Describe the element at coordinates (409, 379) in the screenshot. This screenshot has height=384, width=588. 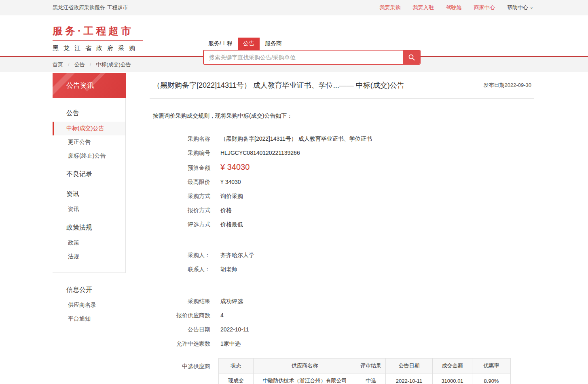
I see `cell-announcement-date: 2022-10-11` at that location.